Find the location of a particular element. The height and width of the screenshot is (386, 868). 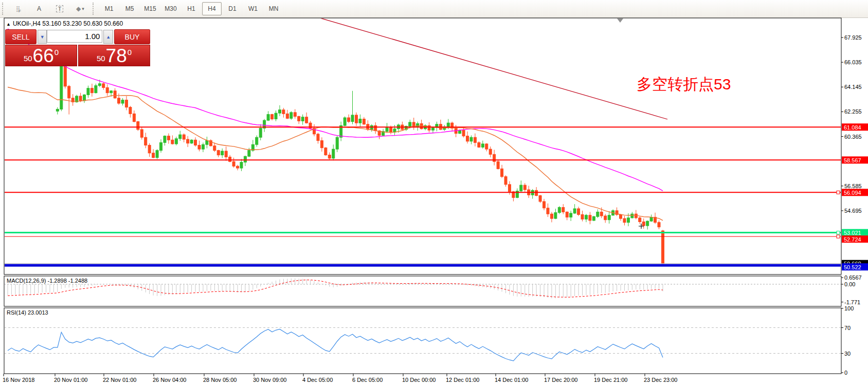

volume-increase-button: ▲ is located at coordinates (108, 37).